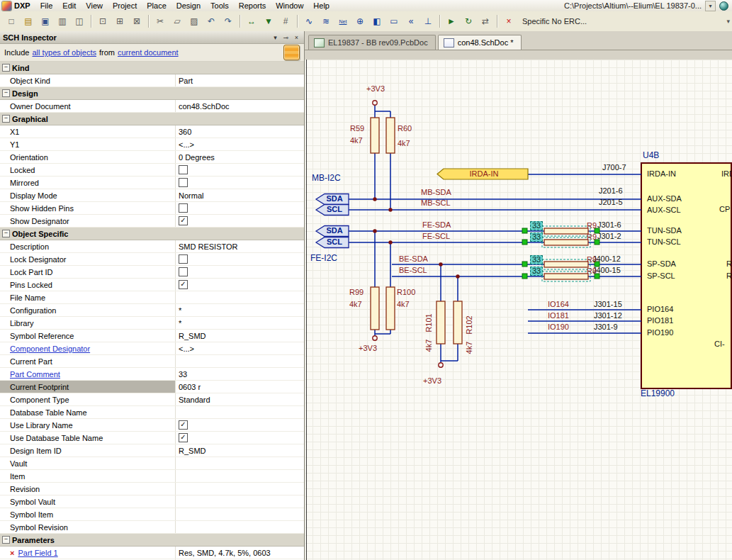  I want to click on property-row-locked: Locked, so click(152, 170).